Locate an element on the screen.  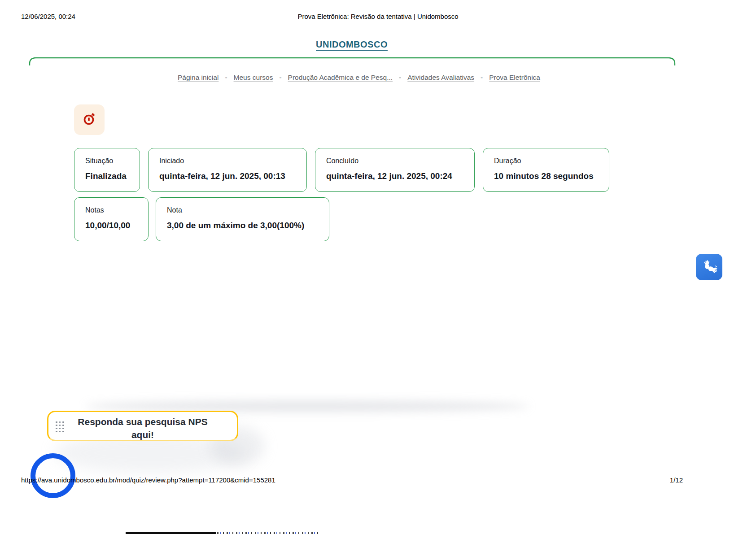
unidombosco-logo-link: UNIDOMBOSCO is located at coordinates (352, 45).